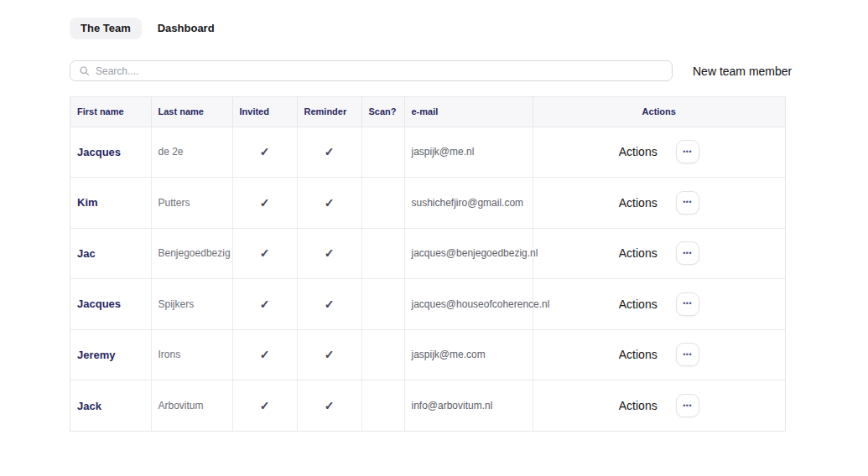  I want to click on tab-the-team: The Team, so click(106, 28).